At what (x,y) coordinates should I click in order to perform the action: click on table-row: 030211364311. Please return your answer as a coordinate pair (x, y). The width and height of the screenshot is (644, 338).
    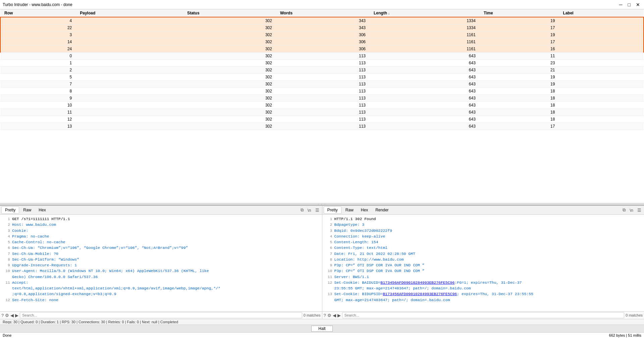
    Looking at the image, I should click on (322, 56).